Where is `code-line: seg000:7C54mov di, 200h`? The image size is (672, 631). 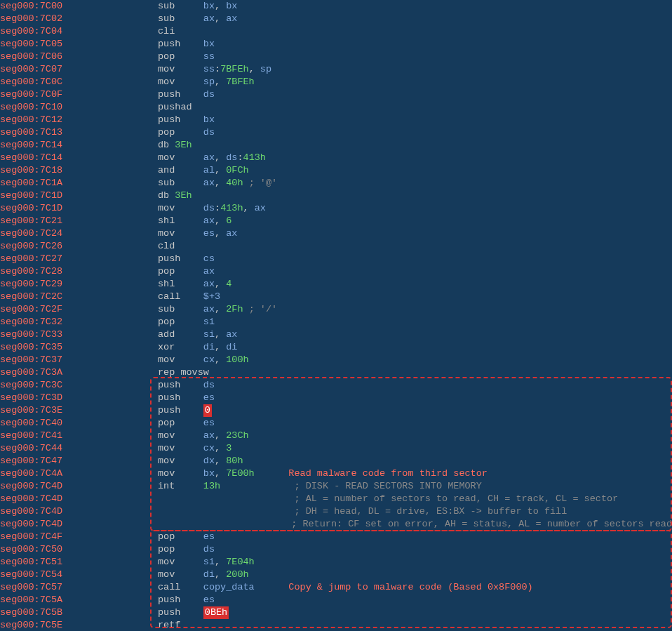 code-line: seg000:7C54mov di, 200h is located at coordinates (336, 575).